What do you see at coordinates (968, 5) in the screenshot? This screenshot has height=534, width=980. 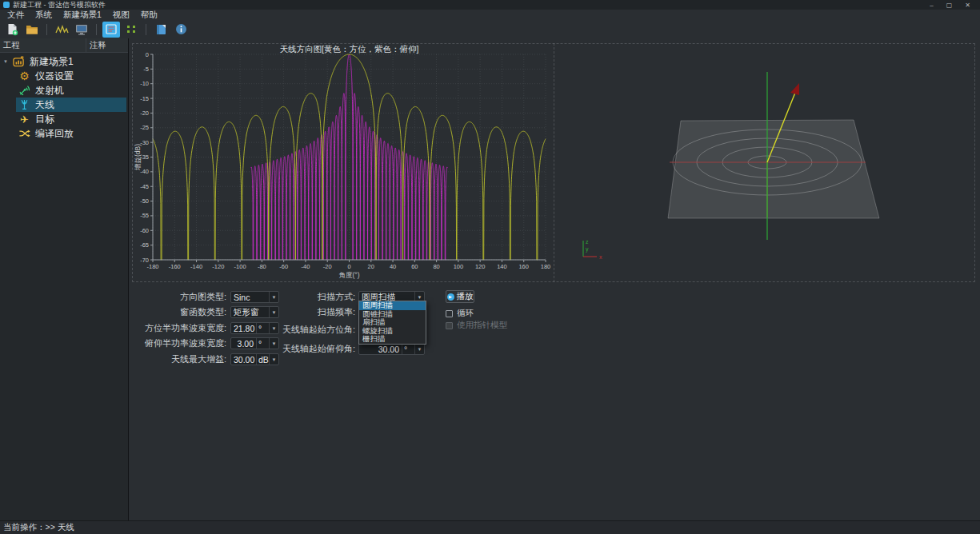 I see `close-button: ✕` at bounding box center [968, 5].